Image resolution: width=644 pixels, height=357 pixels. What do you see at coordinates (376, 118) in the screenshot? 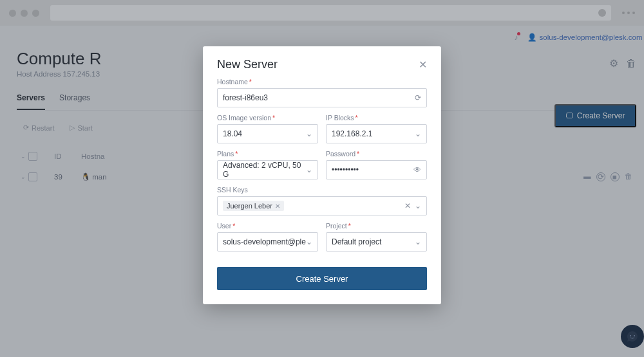
I see `ipblocks-label: IP Blocks*` at bounding box center [376, 118].